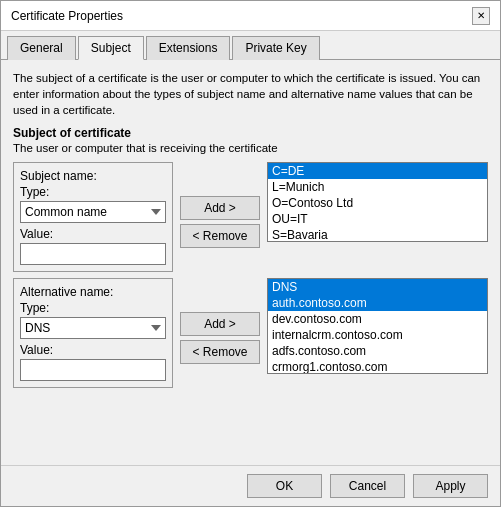 The width and height of the screenshot is (501, 507). Describe the element at coordinates (378, 335) in the screenshot. I see `list-item: internalcrm.contoso.com` at that location.